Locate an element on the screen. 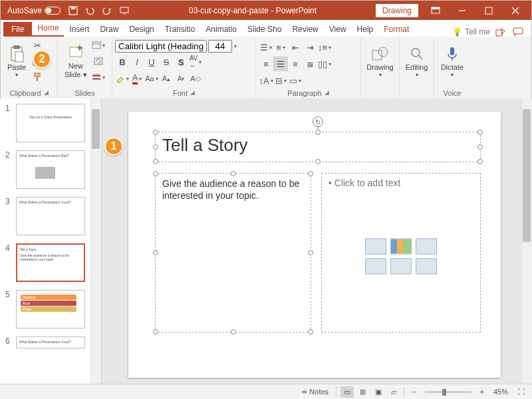 This screenshot has height=399, width=532. grow-font-button: A▴ is located at coordinates (166, 78).